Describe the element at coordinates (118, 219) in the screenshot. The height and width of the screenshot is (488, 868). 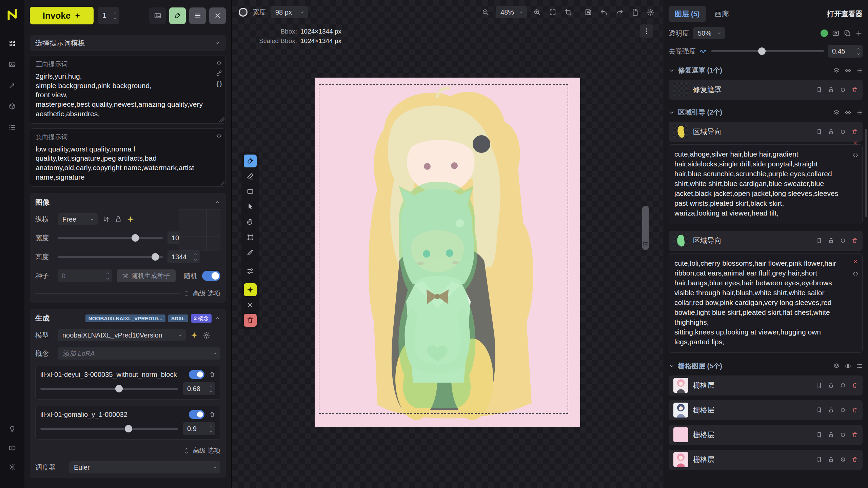
I see `lock-aspect-icon` at that location.